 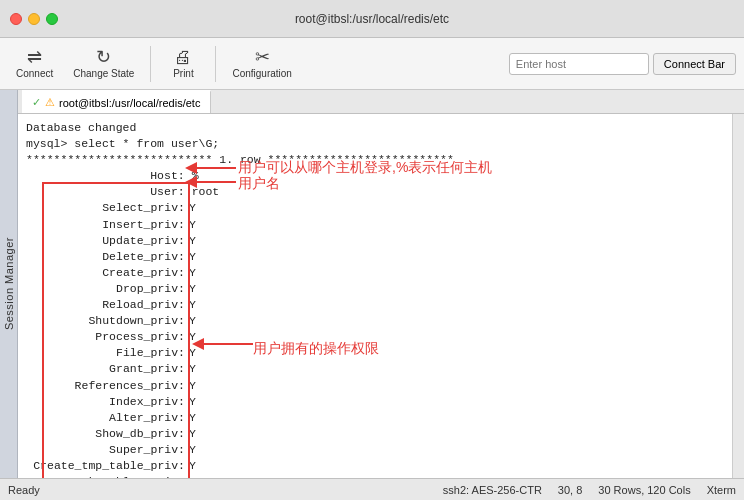 I want to click on priv-label: File_priv:, so click(x=108, y=353).